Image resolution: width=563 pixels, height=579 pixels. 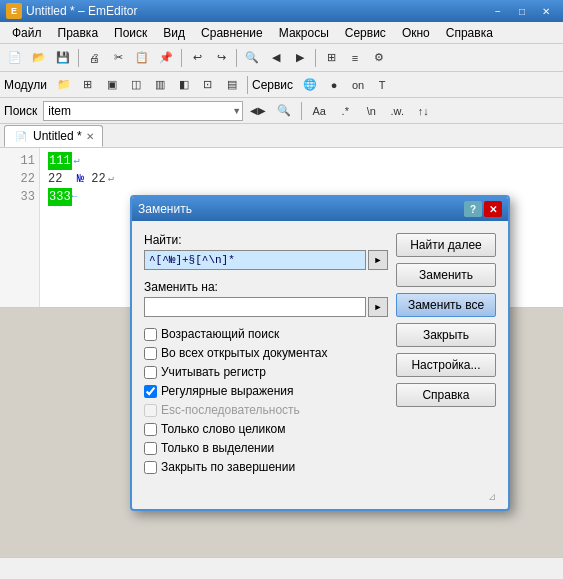 I want to click on menu-help: Справка, so click(x=470, y=33).